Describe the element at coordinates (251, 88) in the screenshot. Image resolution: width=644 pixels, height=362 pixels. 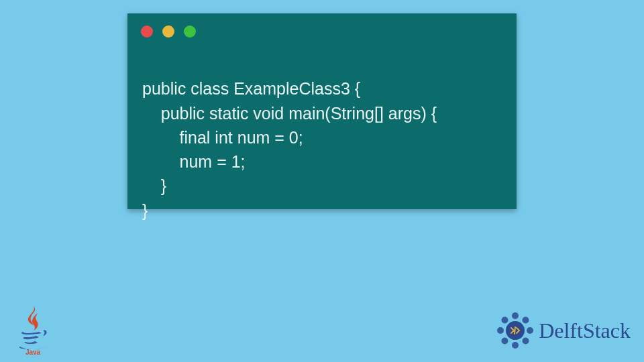
I see `code-line: public class ExampleClass3 {` at that location.